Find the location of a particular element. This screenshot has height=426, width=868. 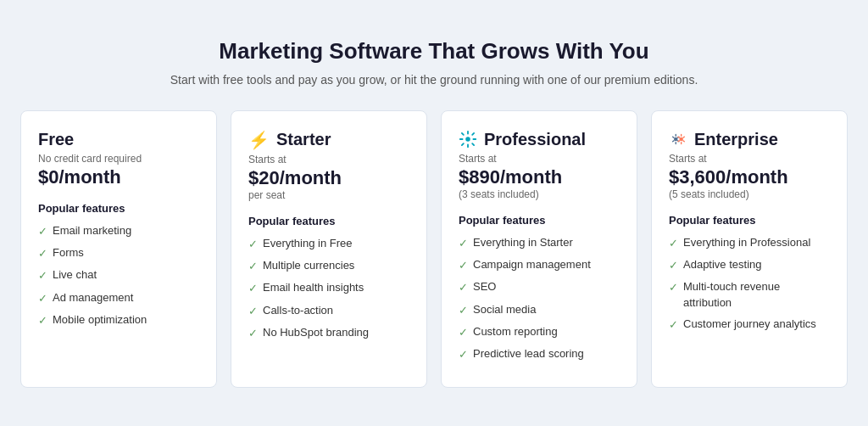

plan-name-starter: ⚡ Starter is located at coordinates (329, 140).